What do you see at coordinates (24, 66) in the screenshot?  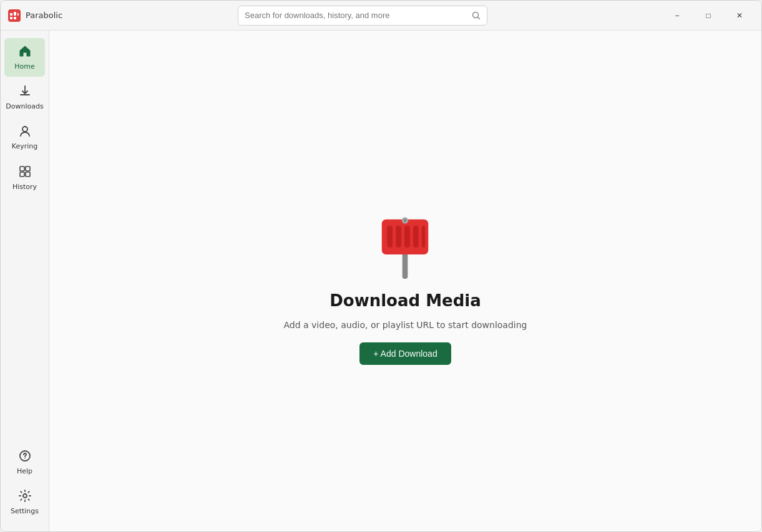 I see `sidebar-item-home-label: Home` at bounding box center [24, 66].